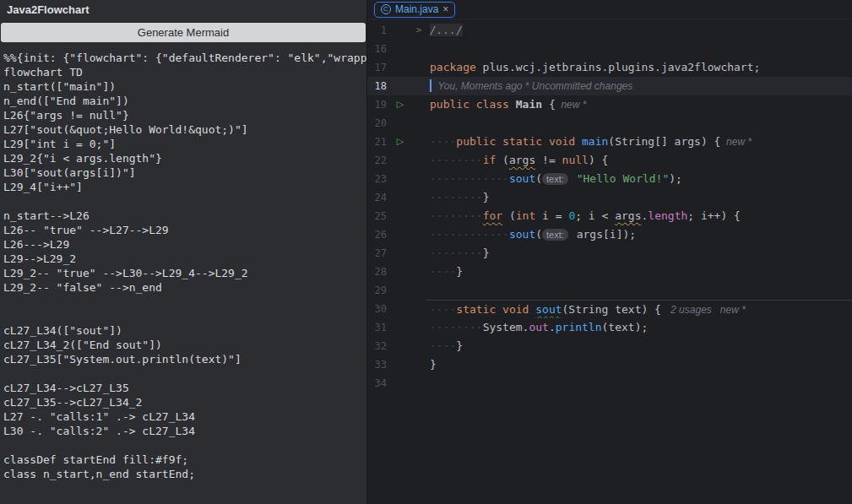 The height and width of the screenshot is (504, 852). What do you see at coordinates (419, 30) in the screenshot?
I see `fold-chevron-icon: >` at bounding box center [419, 30].